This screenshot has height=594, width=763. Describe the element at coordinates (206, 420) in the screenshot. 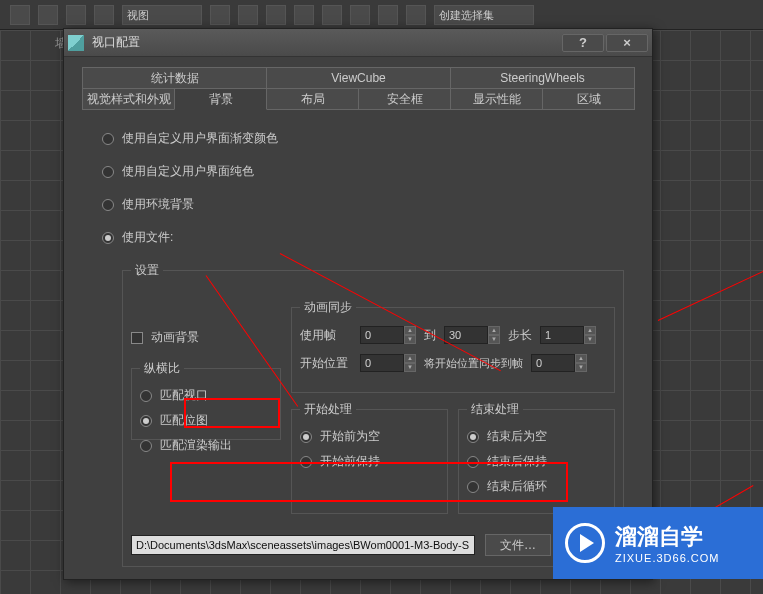

I see `aspect-bitmap: 匹配位图` at that location.